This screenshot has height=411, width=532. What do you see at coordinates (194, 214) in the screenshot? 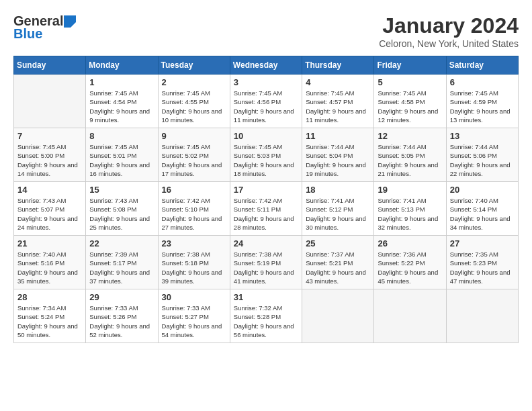
I see `day-info: Sunrise: 7:42 AMSunset: 5:10 PMDaylight:…` at bounding box center [194, 214].